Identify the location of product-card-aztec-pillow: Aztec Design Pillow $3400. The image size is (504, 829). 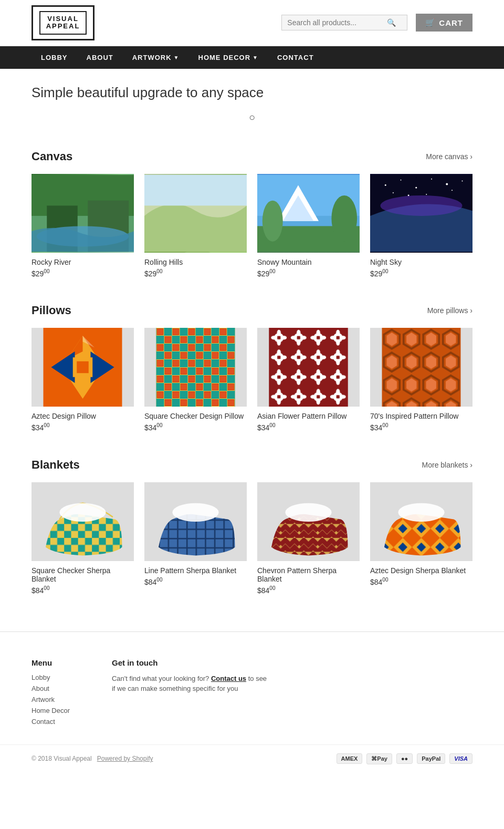
(83, 380).